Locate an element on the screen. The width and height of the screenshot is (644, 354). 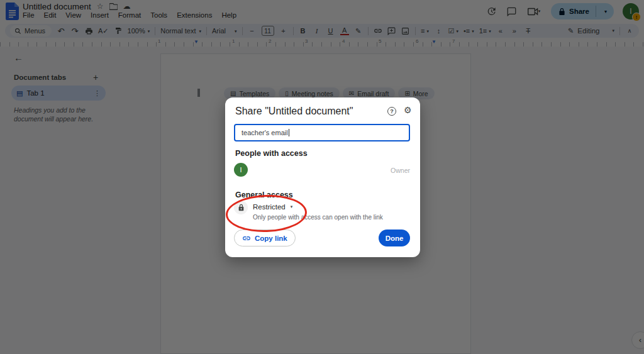
share-settings-gear-icon: ⚙ is located at coordinates (408, 110).